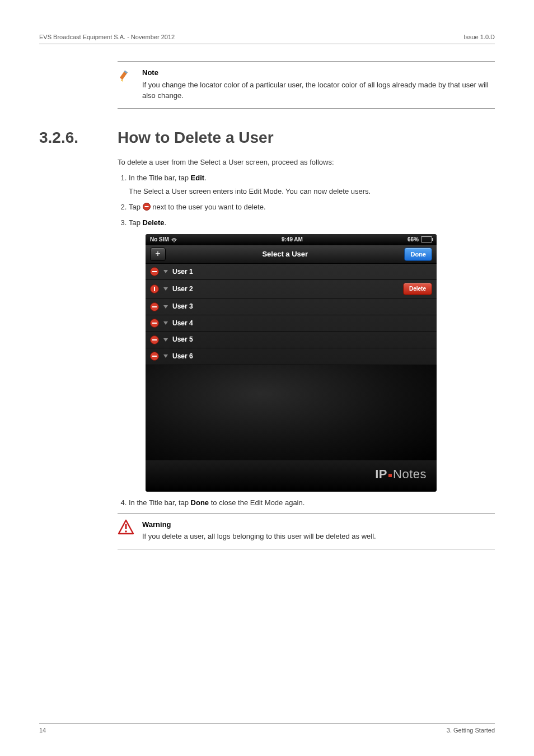  I want to click on warning-callout: Warning If you delete a user, all logs b…, so click(306, 531).